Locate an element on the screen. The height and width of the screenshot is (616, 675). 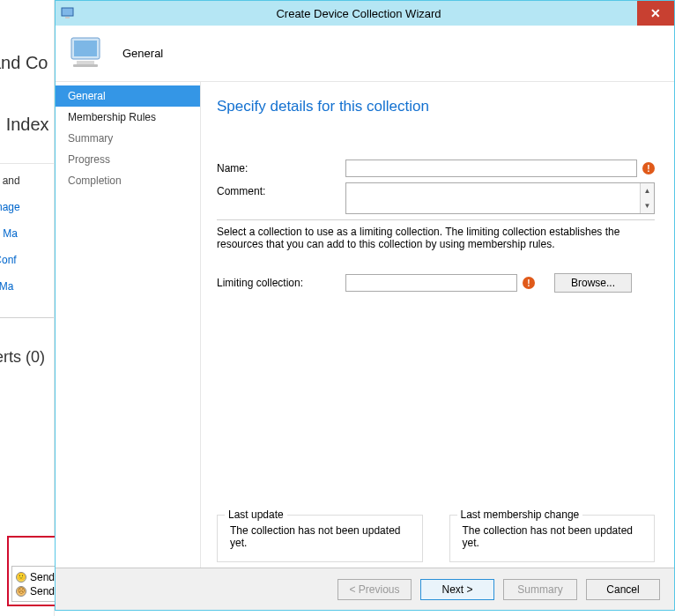
wizard-footer: < Previous Next > Summary Cancel is located at coordinates (365, 589).